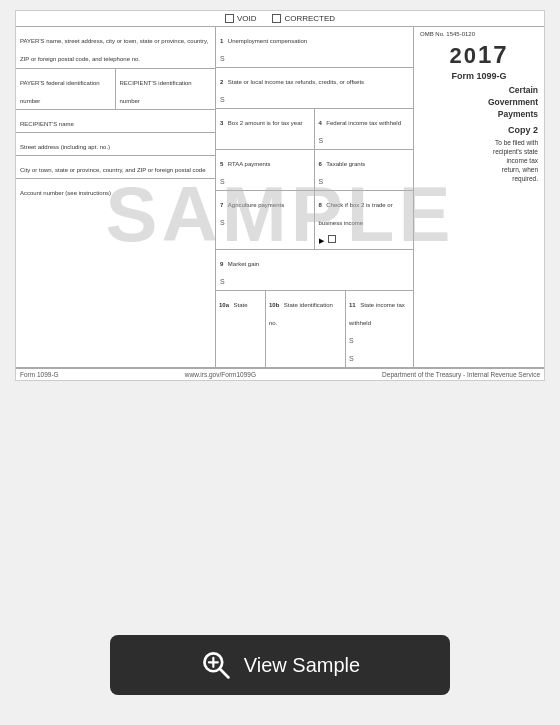 The height and width of the screenshot is (725, 560). Describe the element at coordinates (116, 90) in the screenshot. I see `payer-id-row: PAYER'S federal identification number RE…` at that location.